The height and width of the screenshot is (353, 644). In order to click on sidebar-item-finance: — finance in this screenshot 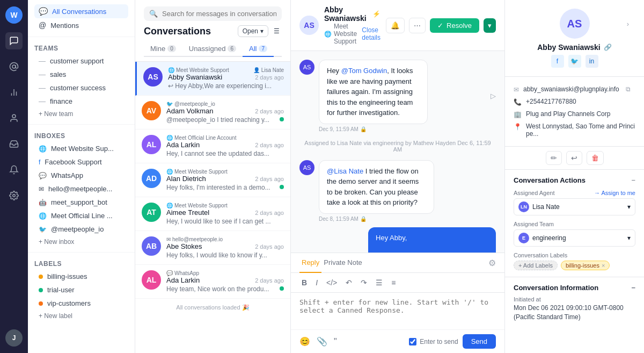, I will do `click(82, 101)`.